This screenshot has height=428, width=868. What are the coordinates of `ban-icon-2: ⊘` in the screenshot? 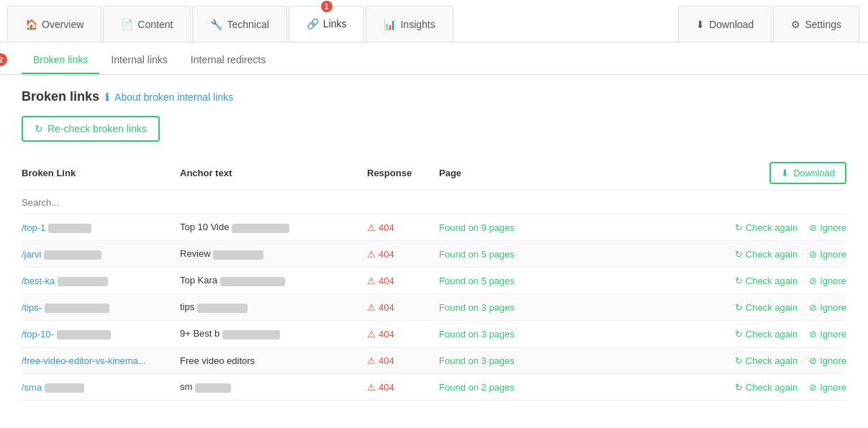 It's located at (813, 281).